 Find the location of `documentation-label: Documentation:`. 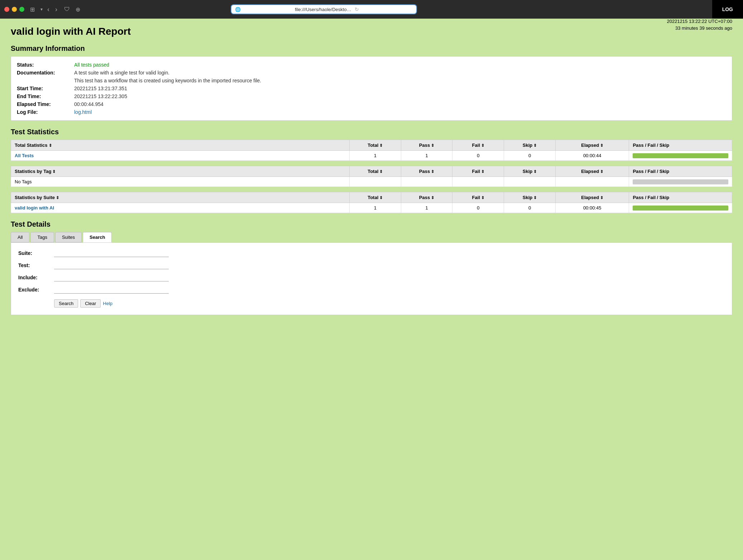

documentation-label: Documentation: is located at coordinates (45, 73).